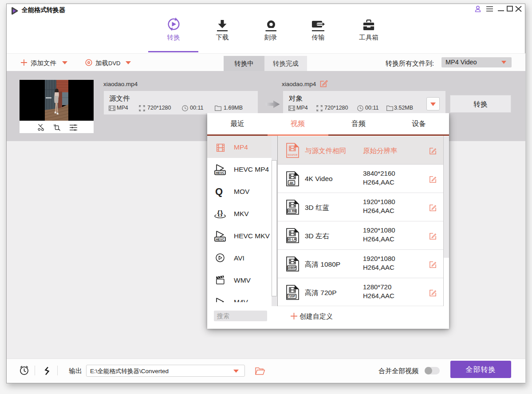  What do you see at coordinates (293, 154) in the screenshot?
I see `svg-text: source` at bounding box center [293, 154].